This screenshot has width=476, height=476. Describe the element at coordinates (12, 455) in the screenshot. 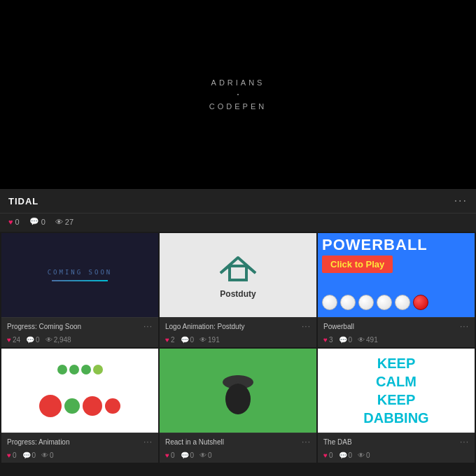

I see `card-hearts: ♥ 0` at that location.